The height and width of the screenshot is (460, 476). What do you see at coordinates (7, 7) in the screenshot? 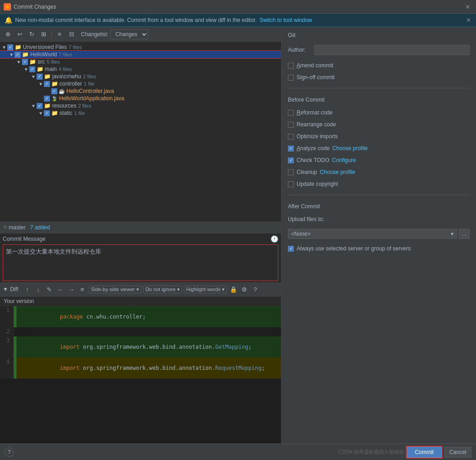
I see `app-icon: 🔶` at bounding box center [7, 7].